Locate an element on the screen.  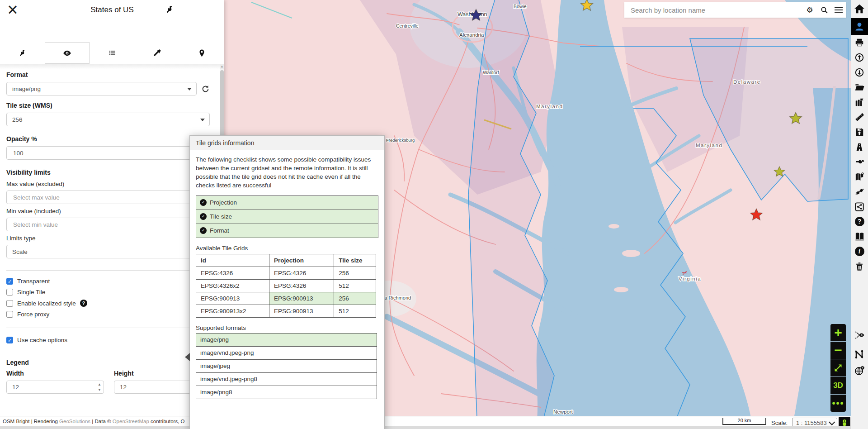
eye-icon is located at coordinates (67, 53).